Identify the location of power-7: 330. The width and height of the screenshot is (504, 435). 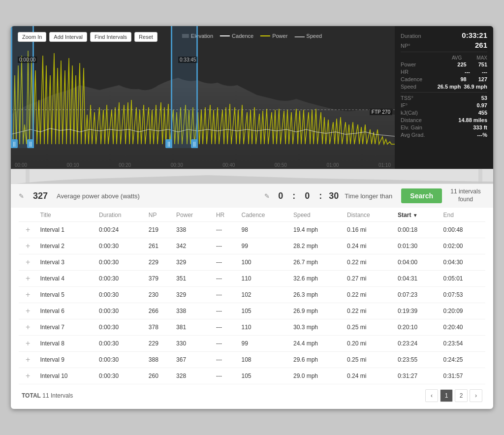
(193, 343).